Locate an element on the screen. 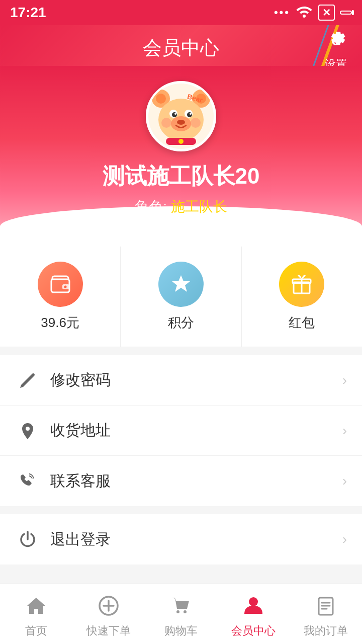 The width and height of the screenshot is (362, 644). nav-item-cart: 购物车 is located at coordinates (181, 614).